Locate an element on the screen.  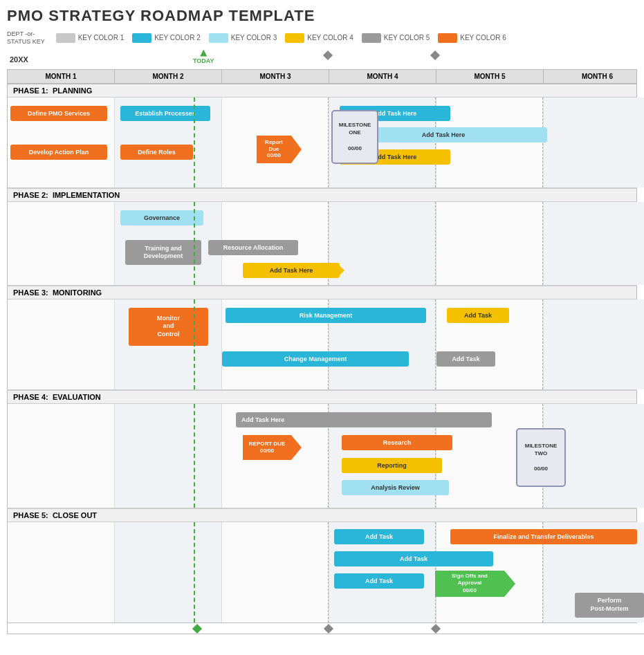
report-due-arrow-2: REPORT DUE00/00 is located at coordinates (273, 448).